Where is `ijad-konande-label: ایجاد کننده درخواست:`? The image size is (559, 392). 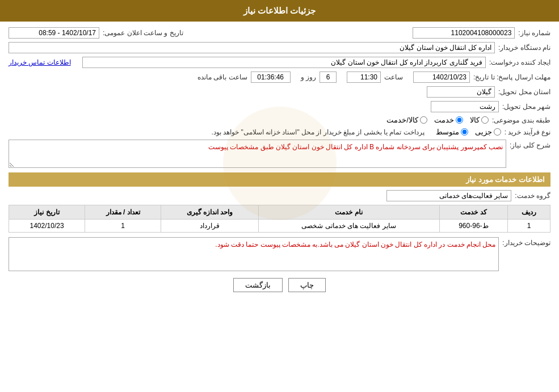
ijad-konande-label: ایجاد کننده درخواست: is located at coordinates (520, 62).